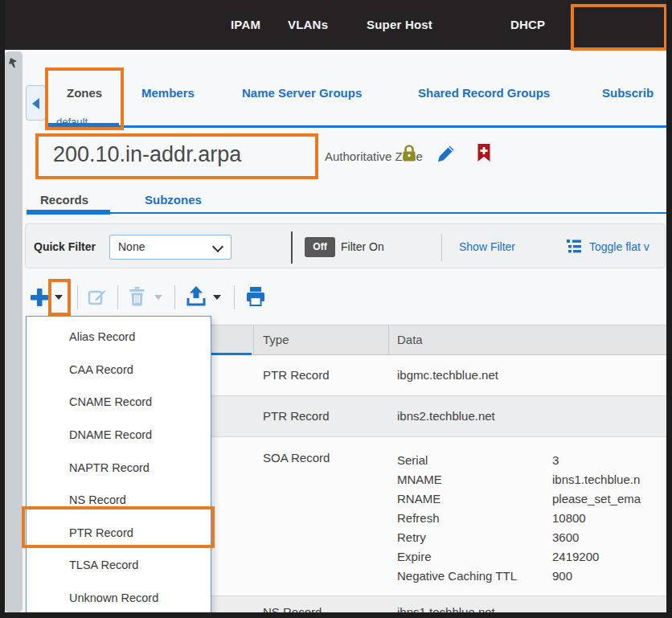  What do you see at coordinates (64, 247) in the screenshot?
I see `quick-filter-label: Quick Filter` at bounding box center [64, 247].